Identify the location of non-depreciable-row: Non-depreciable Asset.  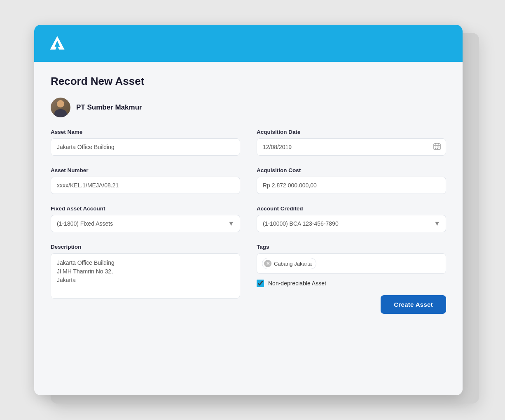
(351, 283).